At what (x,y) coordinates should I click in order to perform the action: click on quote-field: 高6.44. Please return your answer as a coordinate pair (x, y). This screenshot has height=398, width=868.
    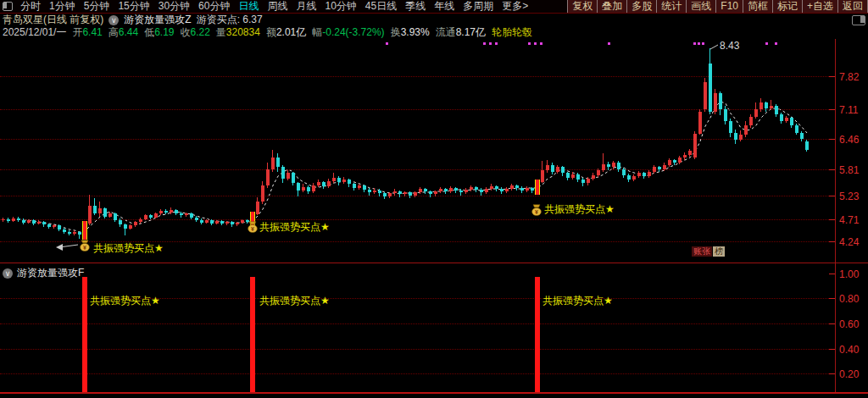
    Looking at the image, I should click on (124, 32).